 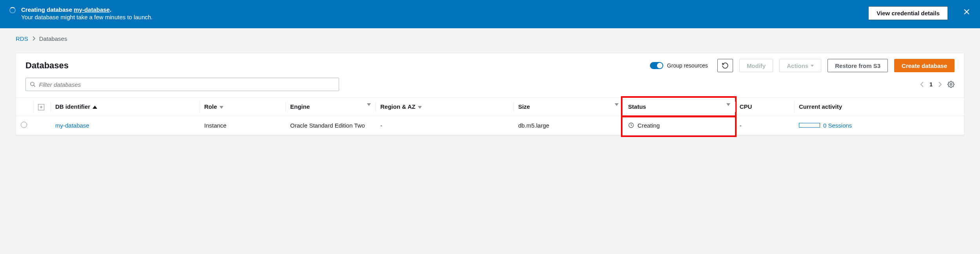 I want to click on breadcrumb: RDS Databases, so click(x=490, y=38).